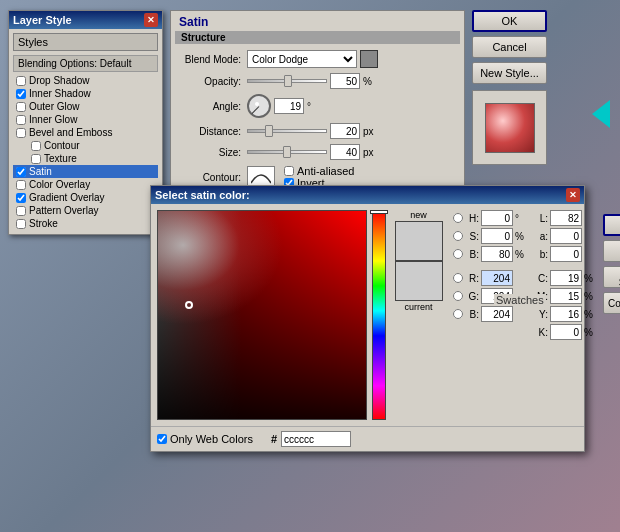  What do you see at coordinates (497, 218) in the screenshot?
I see `h-input` at bounding box center [497, 218].